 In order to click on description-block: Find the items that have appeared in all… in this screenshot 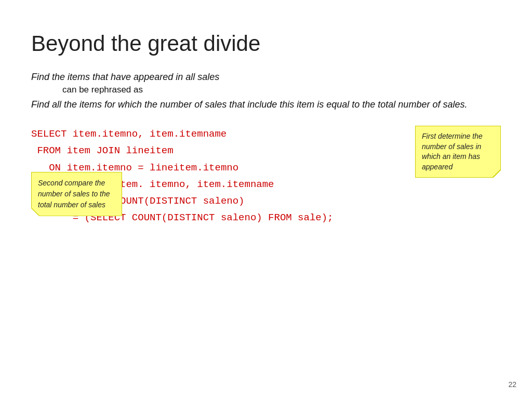, I will do `click(266, 91)`.